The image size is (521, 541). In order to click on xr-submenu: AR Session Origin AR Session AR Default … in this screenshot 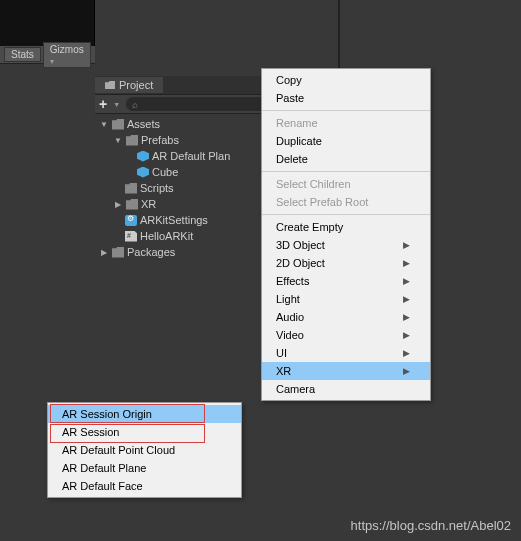, I will do `click(144, 450)`.